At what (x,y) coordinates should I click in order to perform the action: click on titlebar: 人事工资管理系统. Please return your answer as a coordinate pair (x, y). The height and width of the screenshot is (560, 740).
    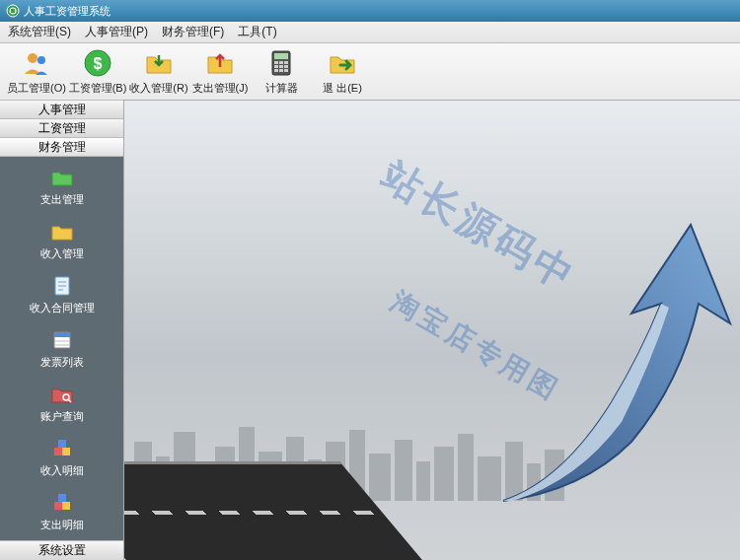
    Looking at the image, I should click on (370, 11).